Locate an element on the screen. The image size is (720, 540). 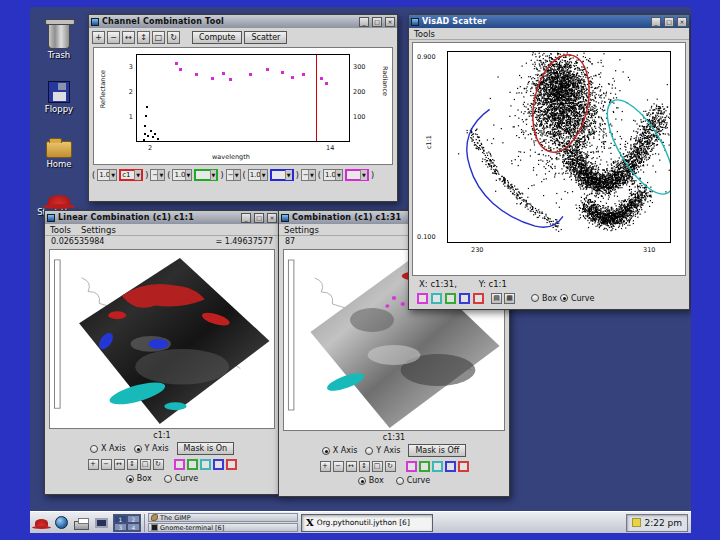
task-button-gimp: The GIMP is located at coordinates (223, 518).